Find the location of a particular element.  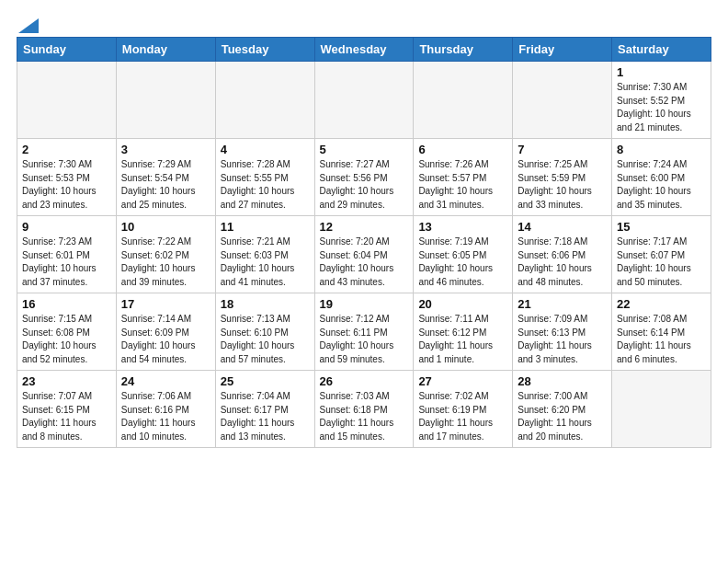

day-number: 9 is located at coordinates (66, 226).